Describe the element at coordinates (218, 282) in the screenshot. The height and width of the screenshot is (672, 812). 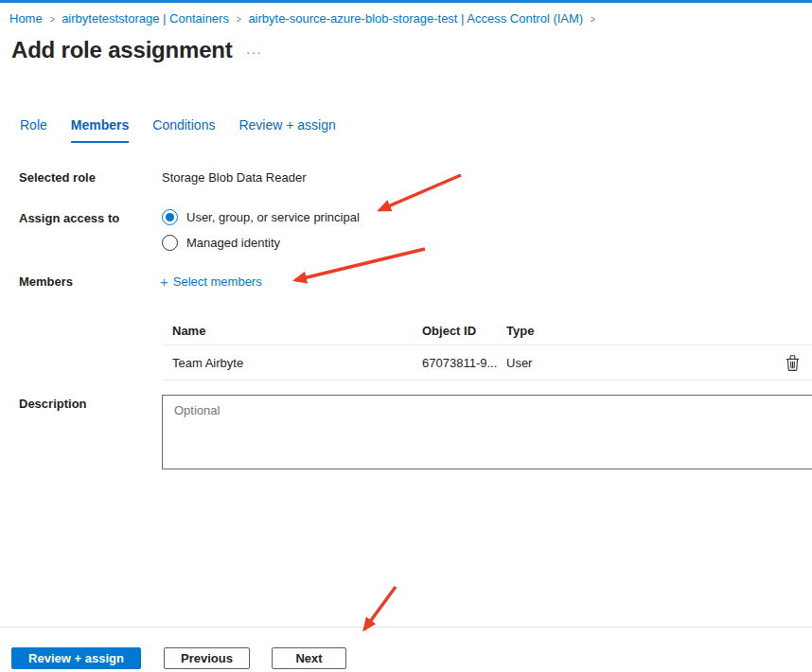
I see `select-members-label: Select members` at that location.